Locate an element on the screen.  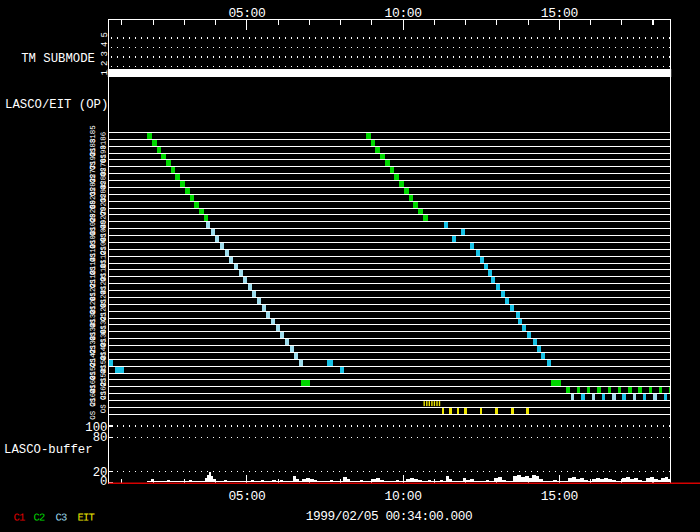
svg-text: C2 is located at coordinates (39, 517).